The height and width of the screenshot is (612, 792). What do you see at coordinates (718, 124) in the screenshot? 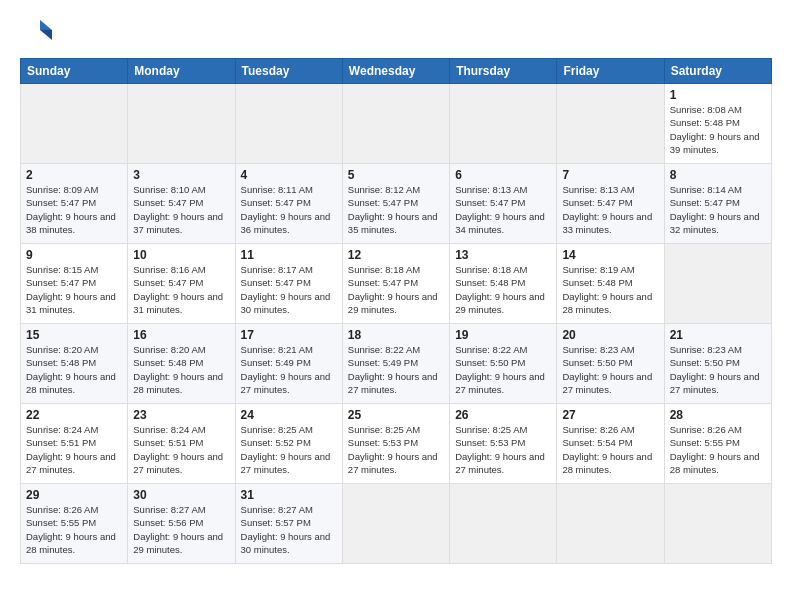
I see `calendar-cell: 1 Sunrise: 8:08 AMSunset: 5:48 PMDayligh…` at bounding box center [718, 124].